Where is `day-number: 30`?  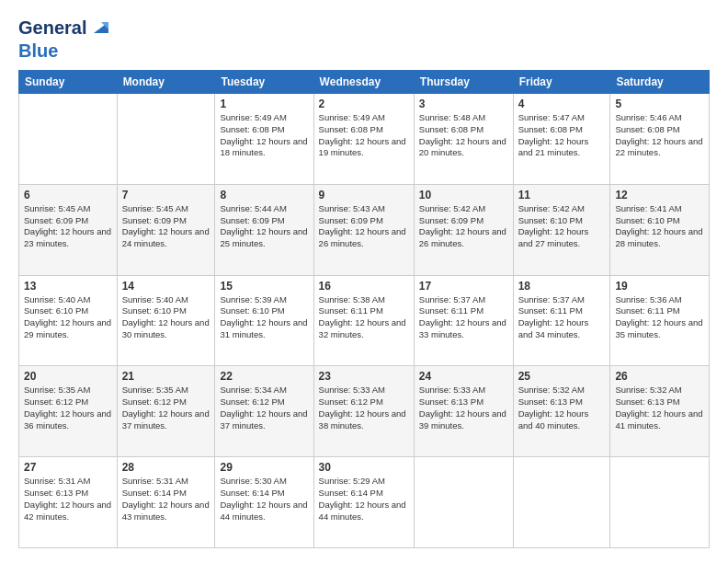
day-number: 30 is located at coordinates (364, 467).